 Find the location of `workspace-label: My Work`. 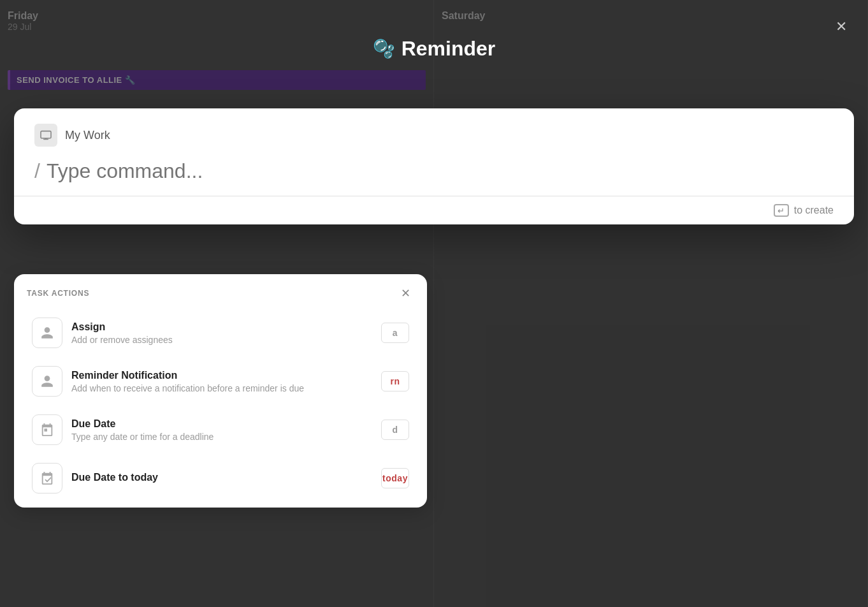

workspace-label: My Work is located at coordinates (88, 135).